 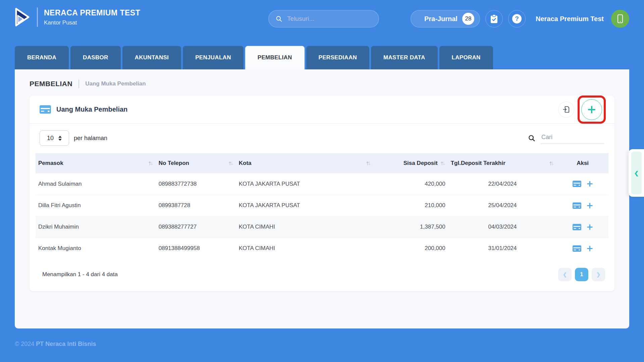 I want to click on cell-sisa-deposit: 420,000, so click(x=411, y=184).